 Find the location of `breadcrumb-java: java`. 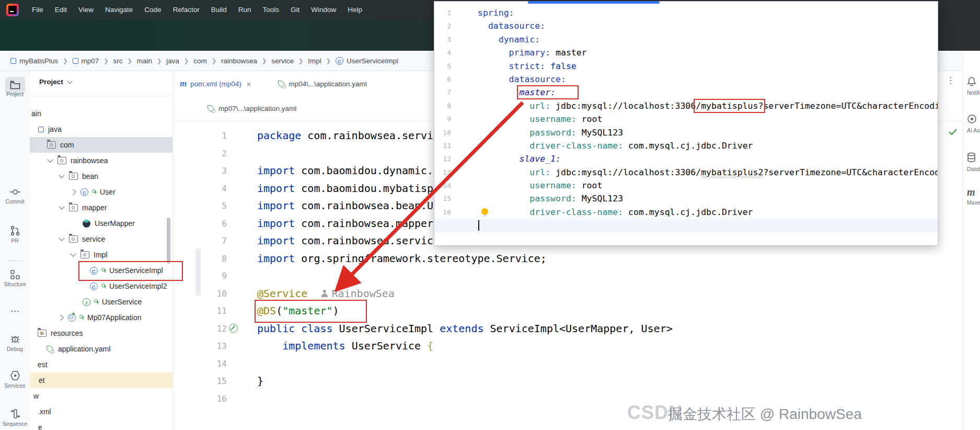

breadcrumb-java: java is located at coordinates (172, 61).